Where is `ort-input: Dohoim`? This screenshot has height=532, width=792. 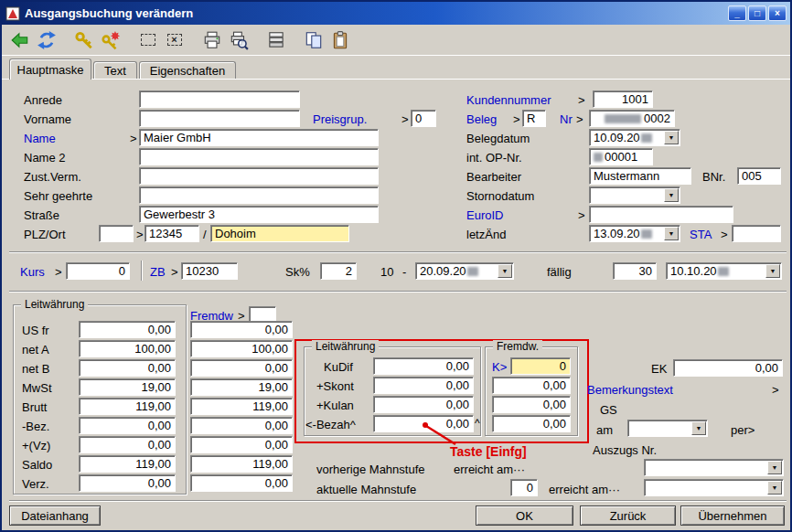
ort-input: Dohoim is located at coordinates (280, 234).